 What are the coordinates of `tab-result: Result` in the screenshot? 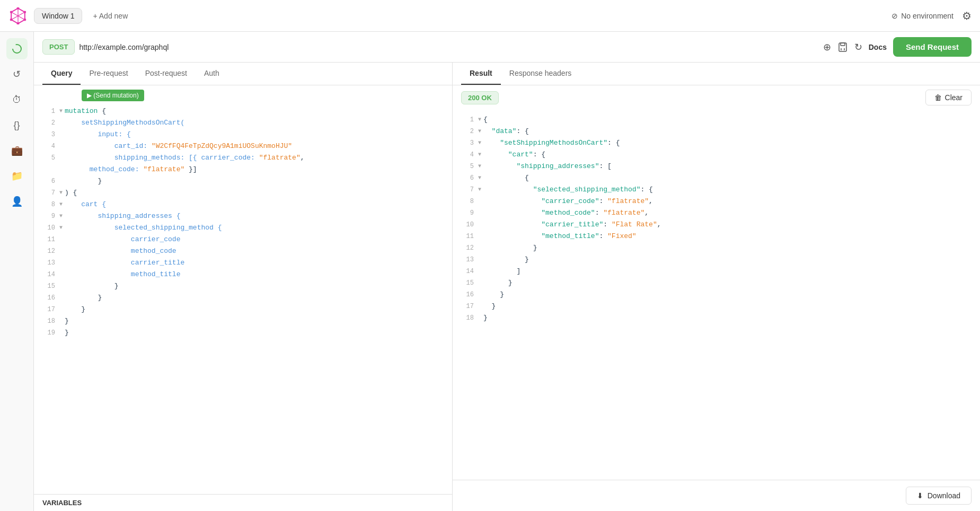 It's located at (481, 74).